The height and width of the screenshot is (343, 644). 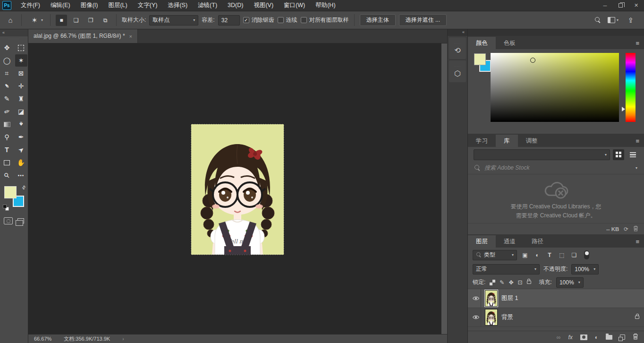 I want to click on layer-row-background: 背景, so click(x=556, y=317).